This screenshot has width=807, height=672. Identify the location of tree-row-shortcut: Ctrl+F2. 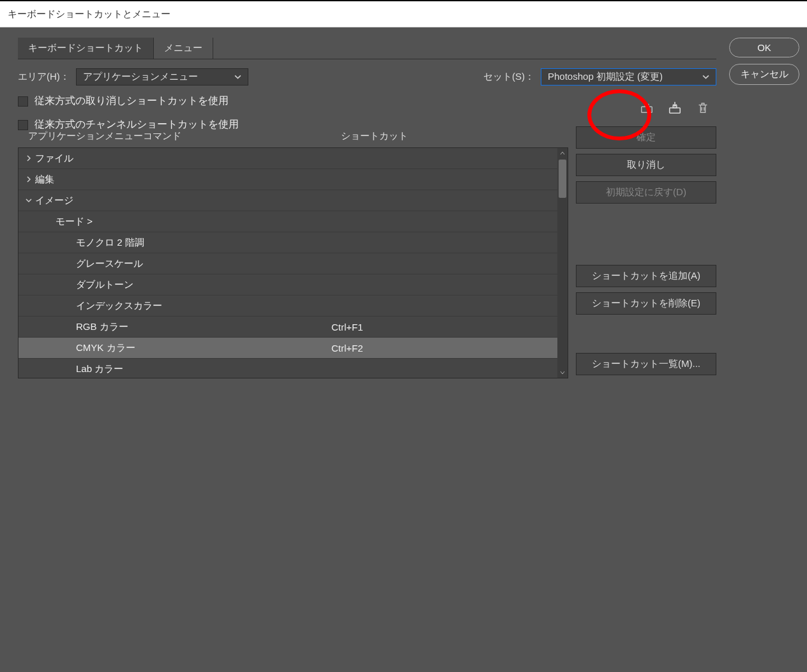
(347, 348).